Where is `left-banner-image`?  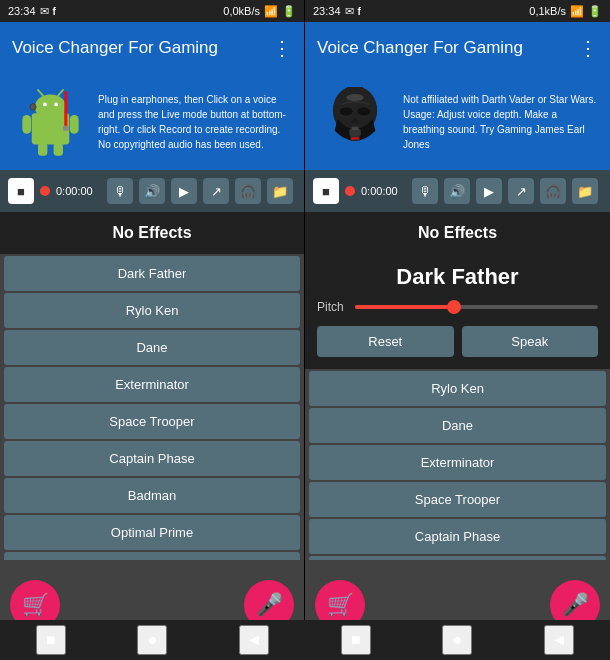
left-banner-image is located at coordinates (50, 122).